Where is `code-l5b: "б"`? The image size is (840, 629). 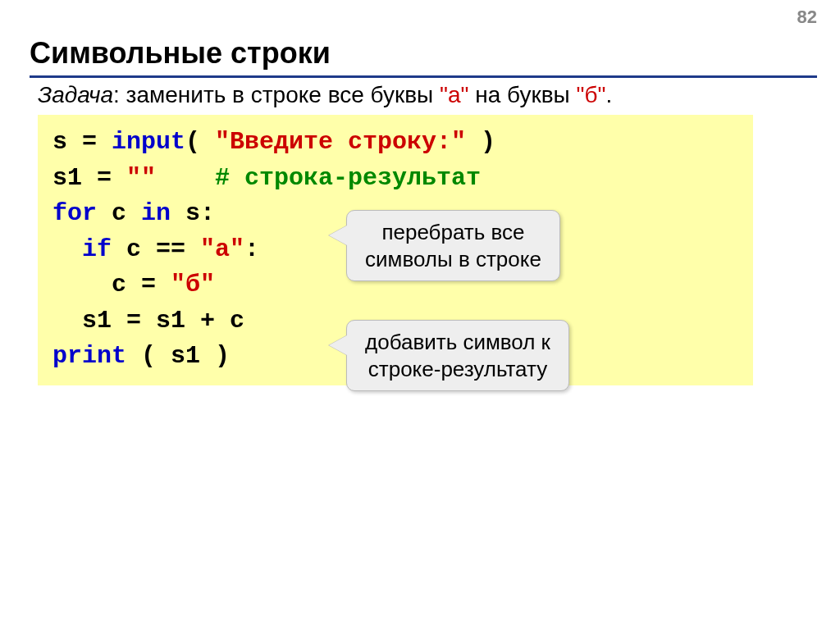
code-l5b: "б" is located at coordinates (193, 285).